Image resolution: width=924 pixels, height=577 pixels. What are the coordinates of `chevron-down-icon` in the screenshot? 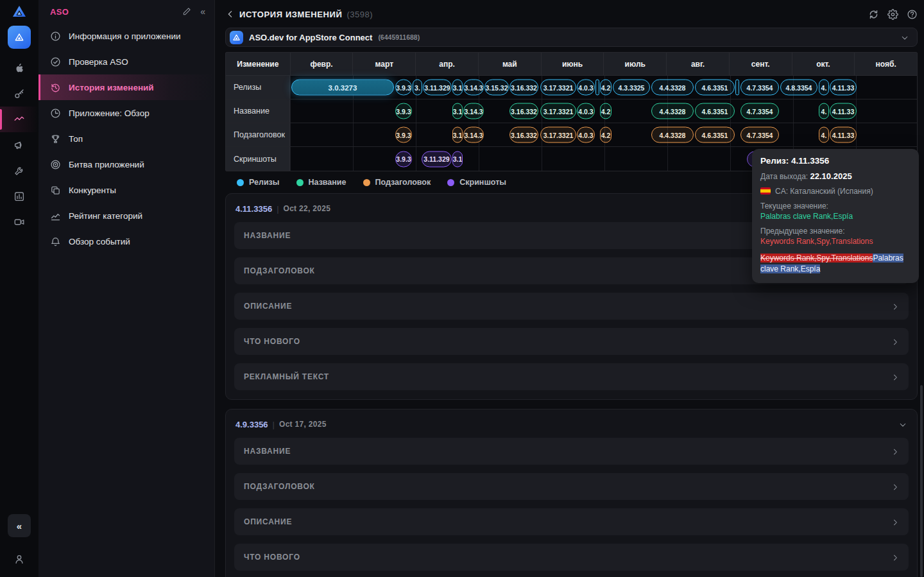 It's located at (903, 424).